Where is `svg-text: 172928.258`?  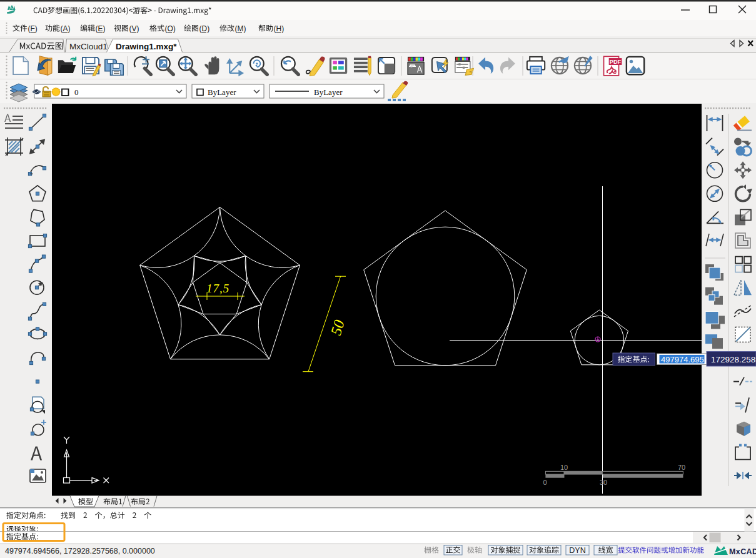
svg-text: 172928.258 is located at coordinates (733, 360).